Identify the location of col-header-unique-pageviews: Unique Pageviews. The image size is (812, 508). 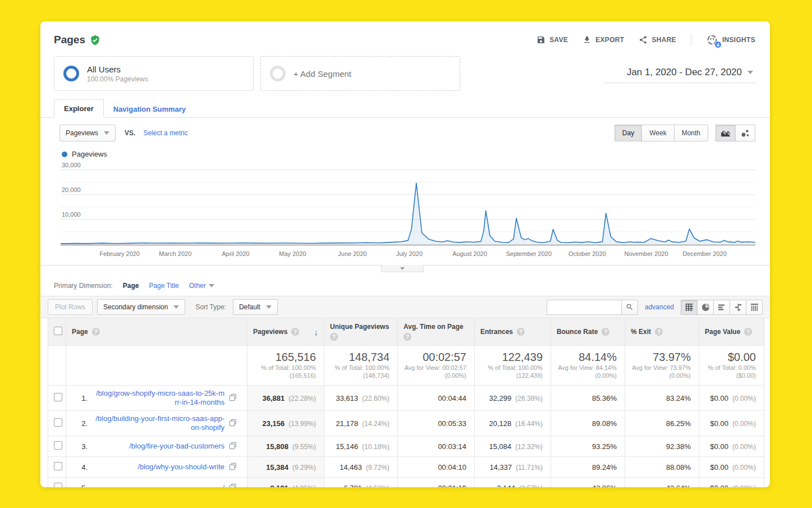
(359, 327).